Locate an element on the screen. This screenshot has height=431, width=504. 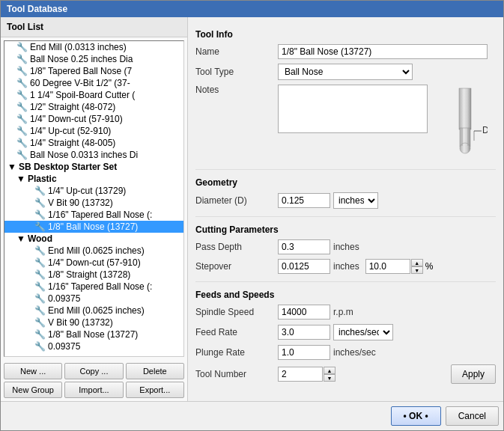
tool-list-header: Tool List is located at coordinates (94, 27).